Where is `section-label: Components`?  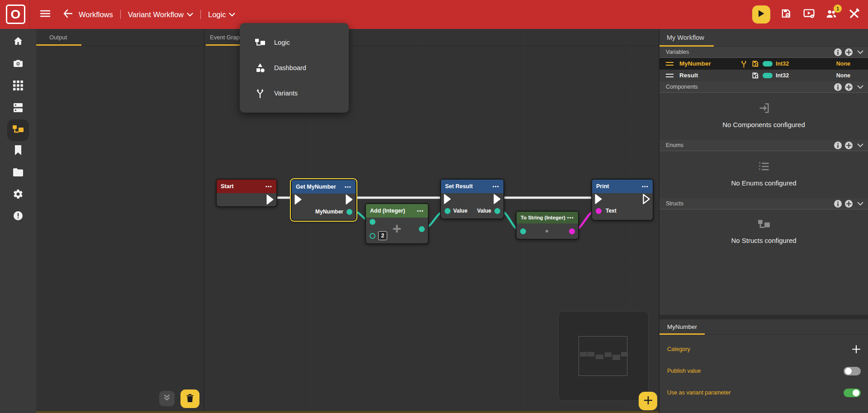 section-label: Components is located at coordinates (750, 87).